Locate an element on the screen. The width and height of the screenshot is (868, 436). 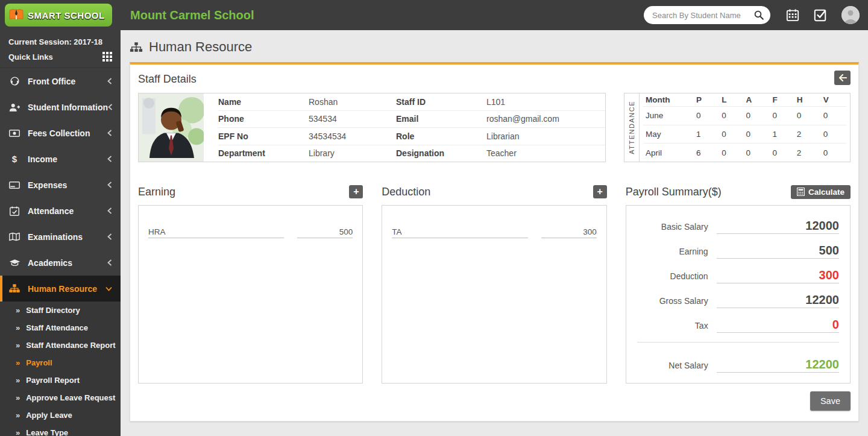
user-plus-icon is located at coordinates (14, 107).